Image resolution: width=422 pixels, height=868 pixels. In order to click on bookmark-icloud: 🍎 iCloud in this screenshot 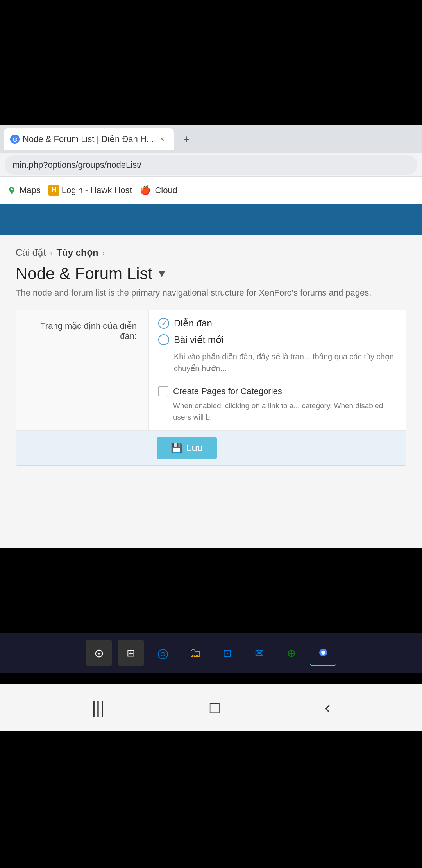, I will do `click(159, 190)`.